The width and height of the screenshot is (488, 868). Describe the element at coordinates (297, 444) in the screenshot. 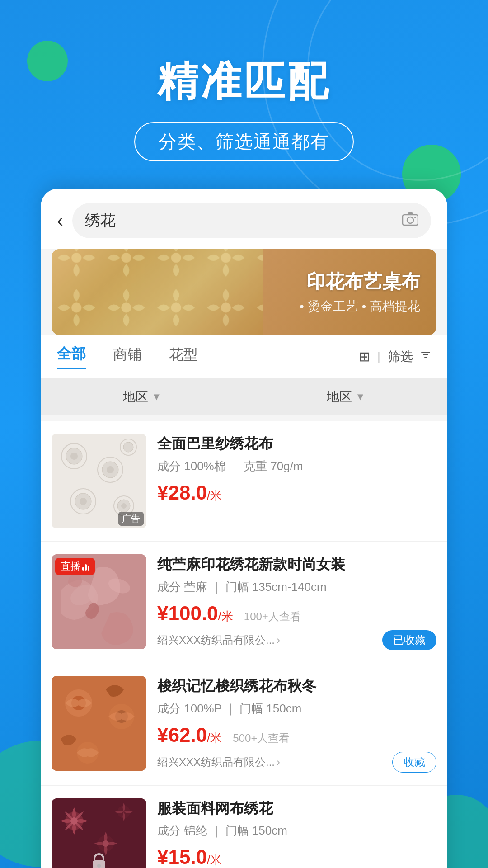

I see `product-name-1: 全面巴里纱绣花布` at that location.